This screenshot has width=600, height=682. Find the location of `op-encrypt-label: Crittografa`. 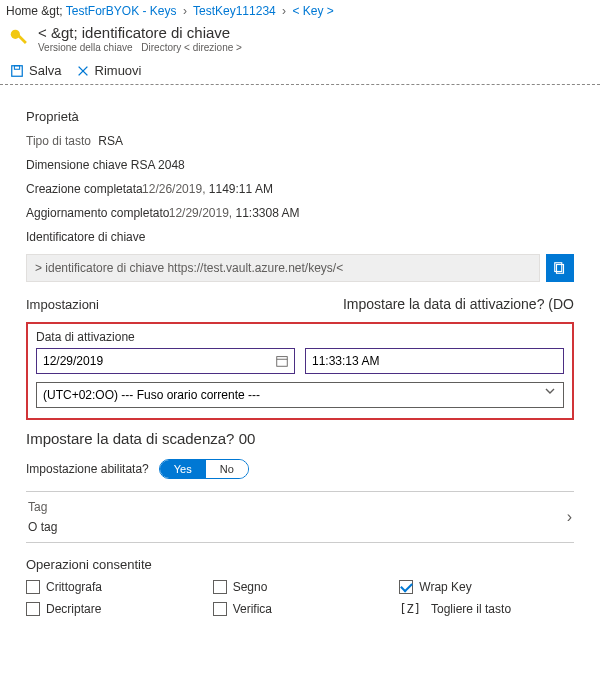

op-encrypt-label: Crittografa is located at coordinates (74, 587).